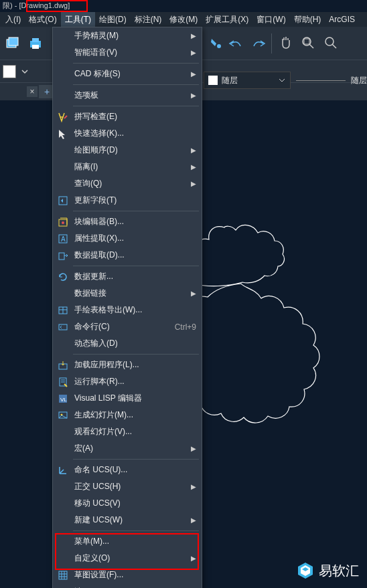 The height and width of the screenshot is (588, 367). Describe the element at coordinates (127, 310) in the screenshot. I see `menu-item: 手绘表格导出(W)...` at that location.